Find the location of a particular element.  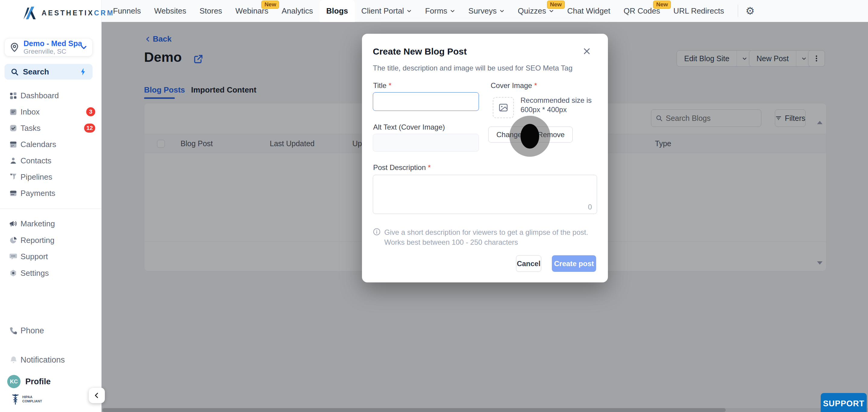

sidebar-item-tasks: Tasks 12 is located at coordinates (51, 128).